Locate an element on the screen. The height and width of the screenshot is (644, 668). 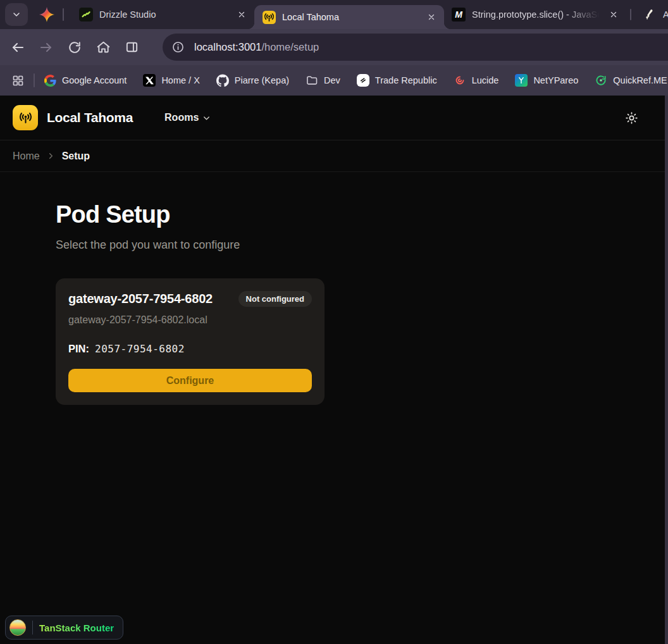
theme-toggle-button is located at coordinates (631, 118).